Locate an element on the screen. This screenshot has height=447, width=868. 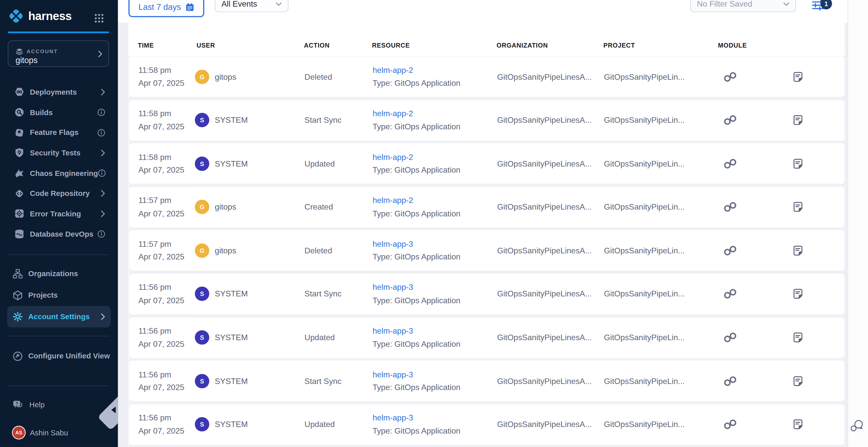
sidebar-divider is located at coordinates (59, 336).